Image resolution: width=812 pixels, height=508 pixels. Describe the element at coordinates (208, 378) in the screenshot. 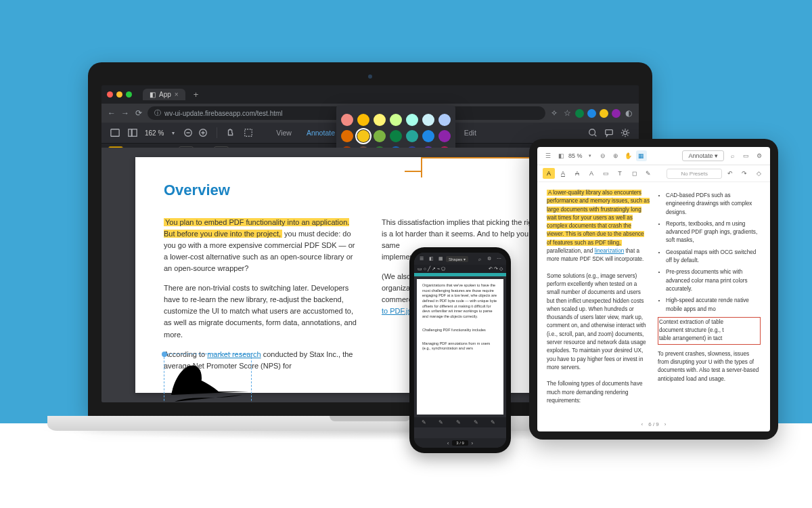

I see `signature-annotation` at that location.